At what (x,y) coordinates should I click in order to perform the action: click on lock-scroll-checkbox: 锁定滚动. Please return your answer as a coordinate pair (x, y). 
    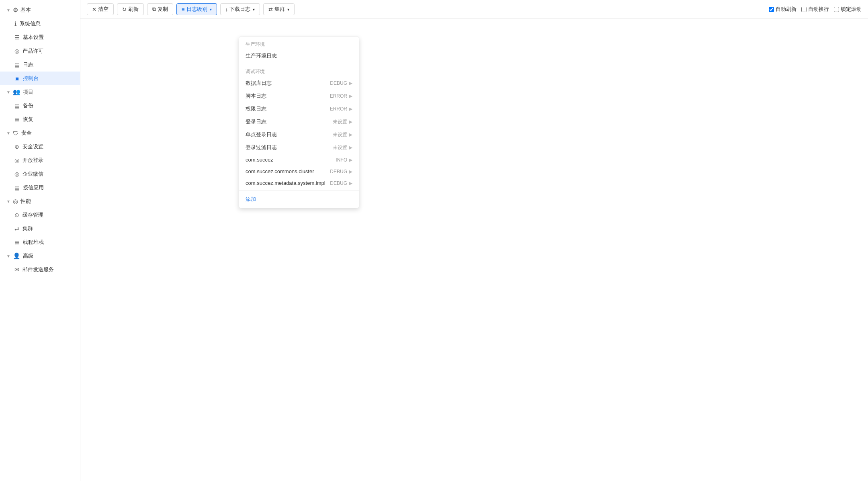
    Looking at the image, I should click on (848, 9).